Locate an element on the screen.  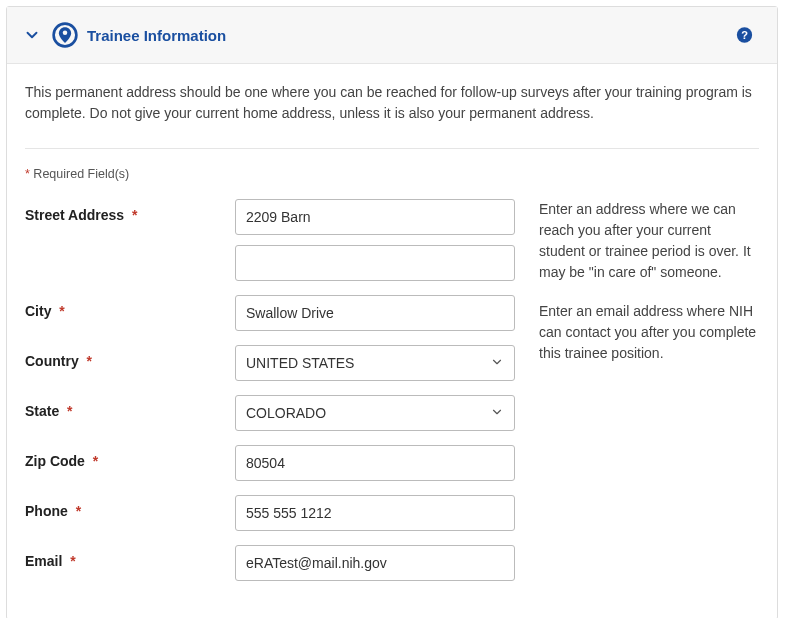
divider is located at coordinates (392, 148).